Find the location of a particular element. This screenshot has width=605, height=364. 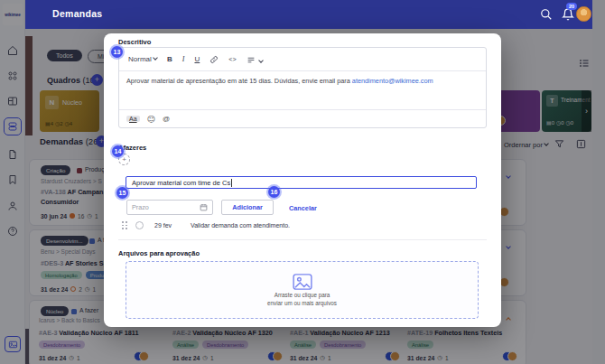

annotation-badge-15: 15 is located at coordinates (123, 193).